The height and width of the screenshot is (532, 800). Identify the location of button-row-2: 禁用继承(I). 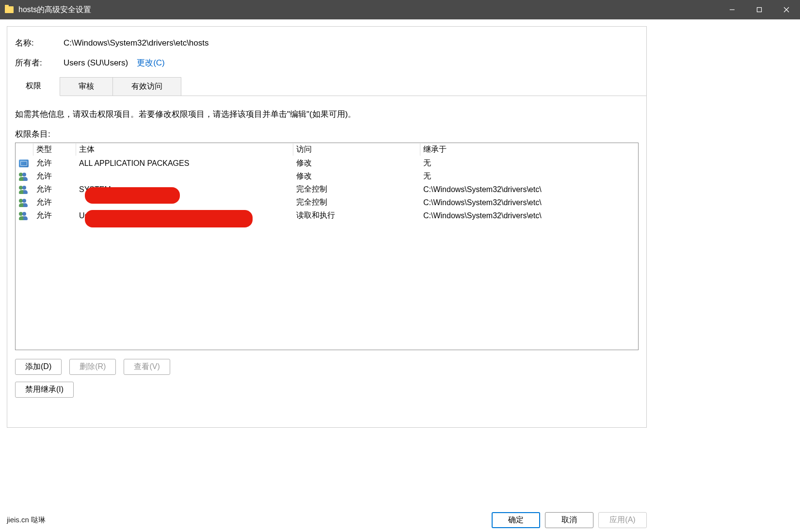
(327, 390).